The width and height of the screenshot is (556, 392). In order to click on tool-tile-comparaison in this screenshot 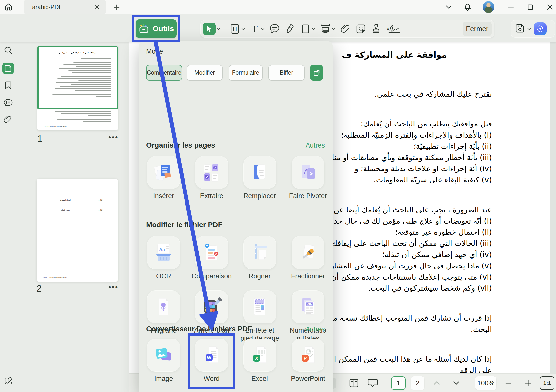, I will do `click(212, 253)`.